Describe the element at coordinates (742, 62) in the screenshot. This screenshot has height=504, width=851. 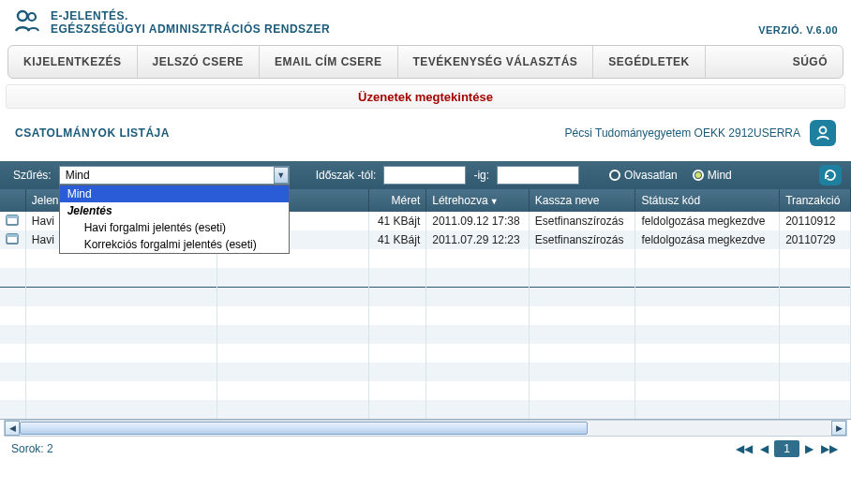
I see `menu-spacer` at that location.